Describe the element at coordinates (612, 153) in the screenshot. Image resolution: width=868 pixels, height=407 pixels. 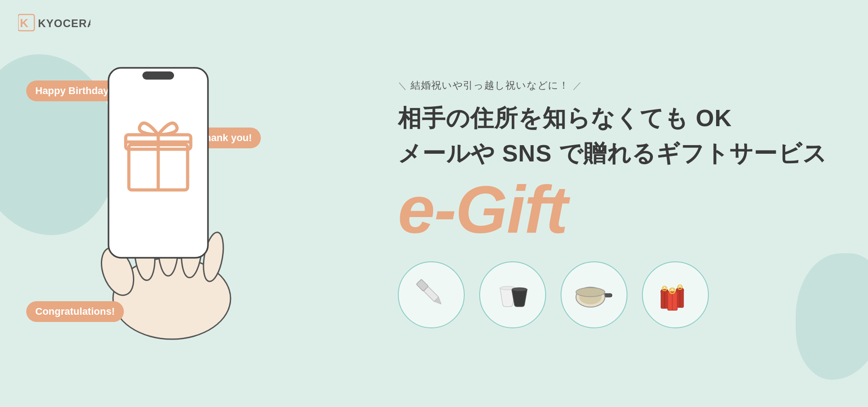
I see `headline-line2: メールや SNS で贈れるギフトサービス` at that location.